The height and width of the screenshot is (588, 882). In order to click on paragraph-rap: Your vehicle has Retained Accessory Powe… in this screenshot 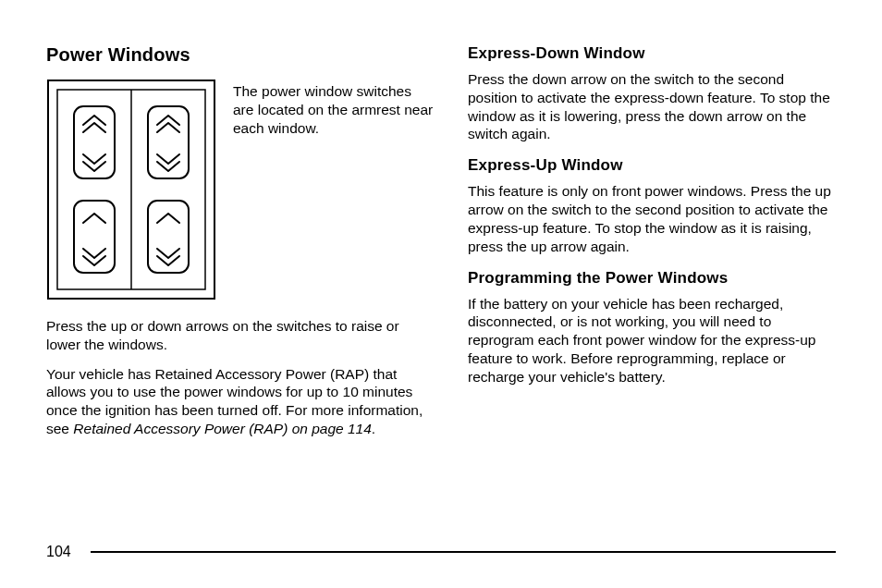, I will do `click(240, 401)`.